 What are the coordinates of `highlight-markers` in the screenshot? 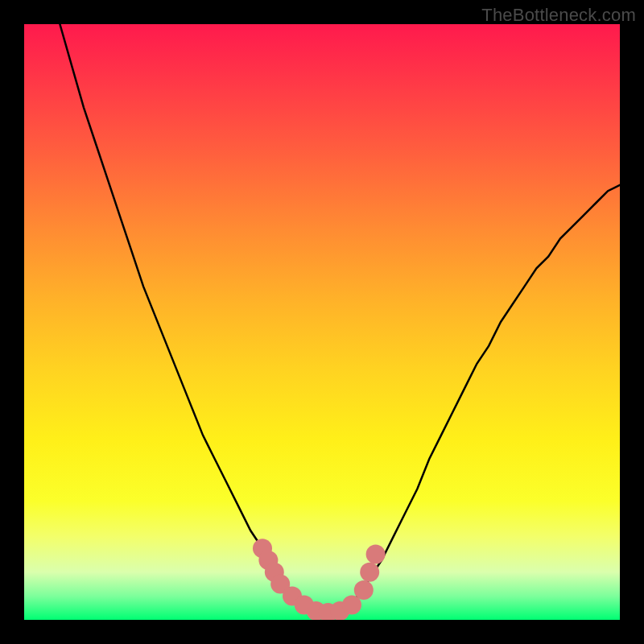 It's located at (319, 580).